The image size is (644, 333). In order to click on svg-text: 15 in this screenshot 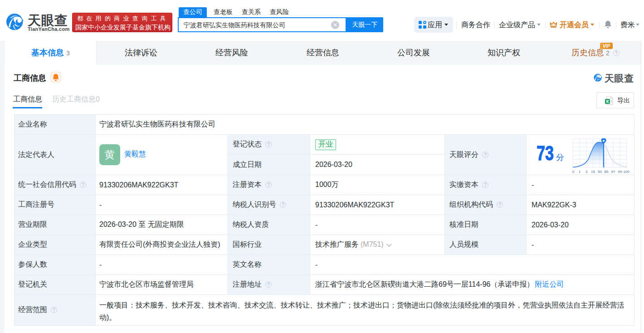, I will do `click(593, 171)`.